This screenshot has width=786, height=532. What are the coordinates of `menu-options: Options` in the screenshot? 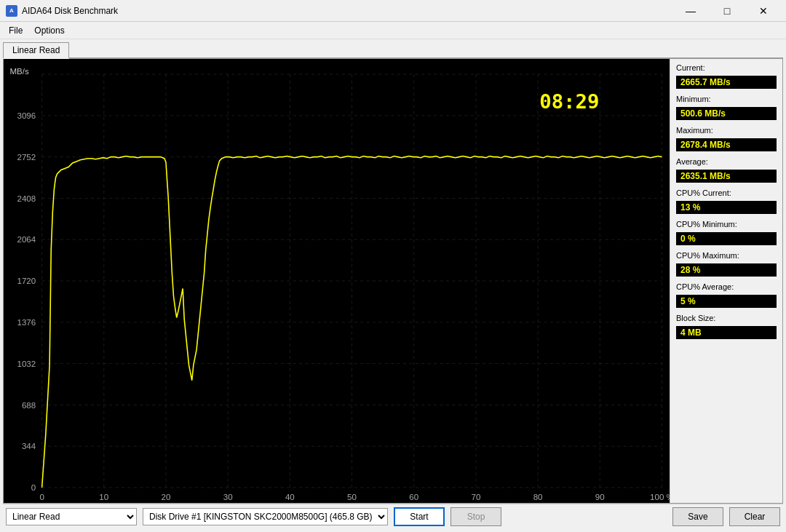 It's located at (49, 31).